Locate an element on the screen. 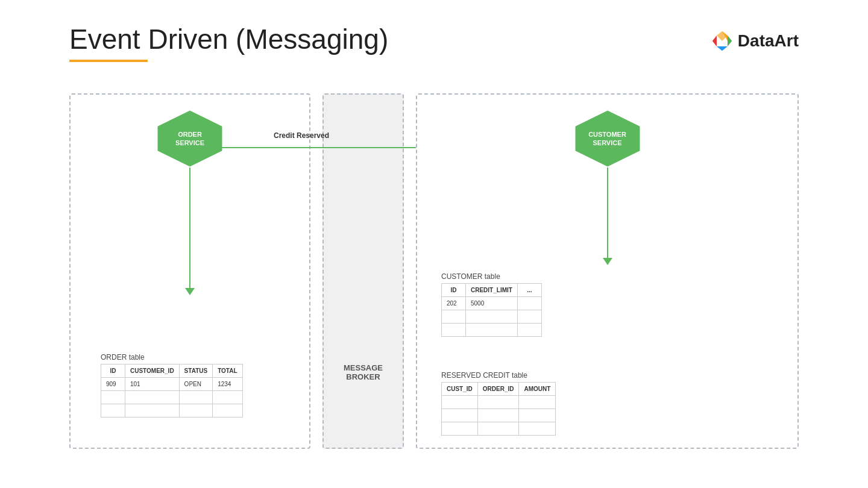  arrow-head-left is located at coordinates (190, 148).